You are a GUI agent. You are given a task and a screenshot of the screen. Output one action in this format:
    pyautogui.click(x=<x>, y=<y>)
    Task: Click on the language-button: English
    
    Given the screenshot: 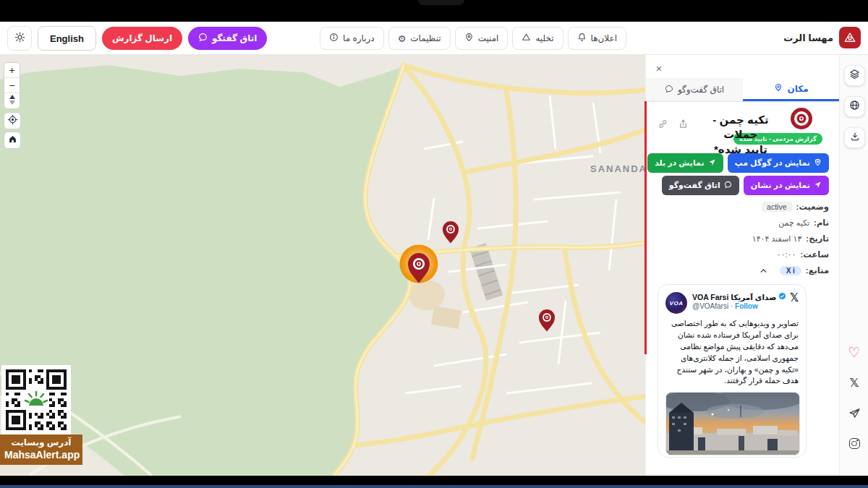 What is the action you would take?
    pyautogui.click(x=67, y=38)
    